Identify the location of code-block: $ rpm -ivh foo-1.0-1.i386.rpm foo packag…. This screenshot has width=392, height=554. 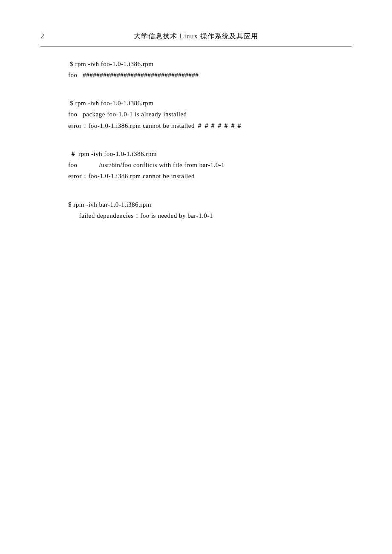
(210, 114).